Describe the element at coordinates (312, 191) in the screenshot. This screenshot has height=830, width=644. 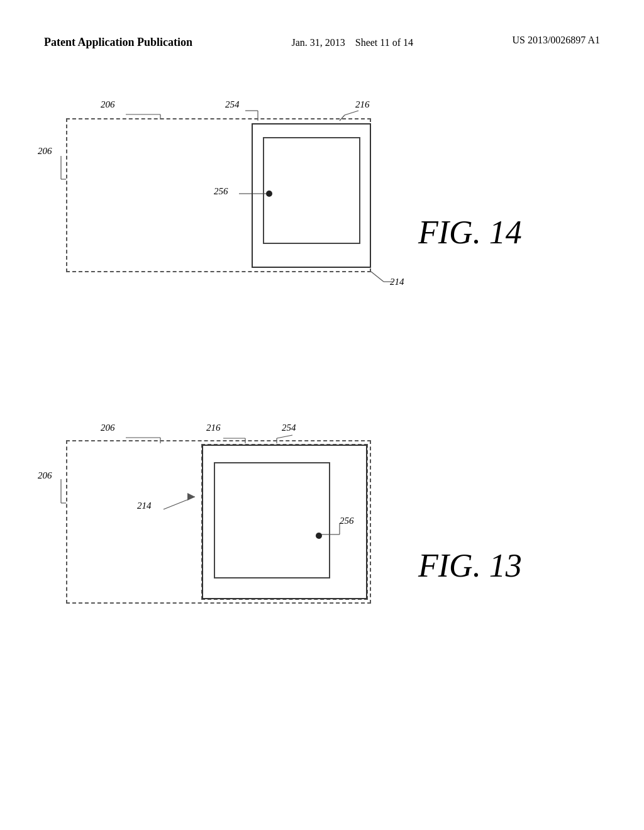
I see `fig14-screen-rect` at that location.